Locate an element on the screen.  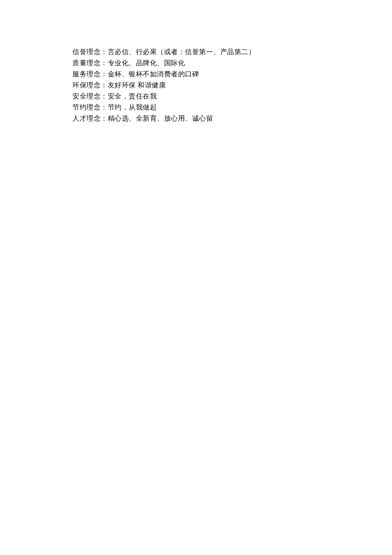
concept-label: 信誉理念： is located at coordinates (90, 52).